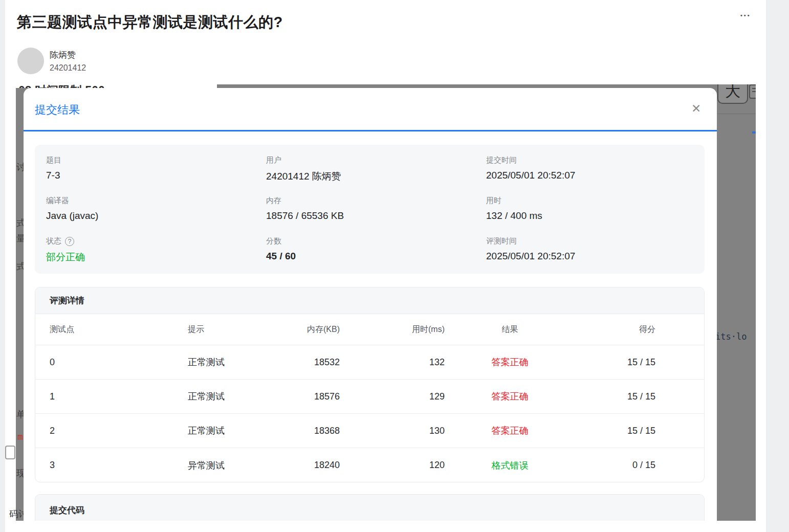 The image size is (789, 532). Describe the element at coordinates (369, 397) in the screenshot. I see `table-row: 1 正常测试 18576 129 答案正确 15 / 15` at that location.